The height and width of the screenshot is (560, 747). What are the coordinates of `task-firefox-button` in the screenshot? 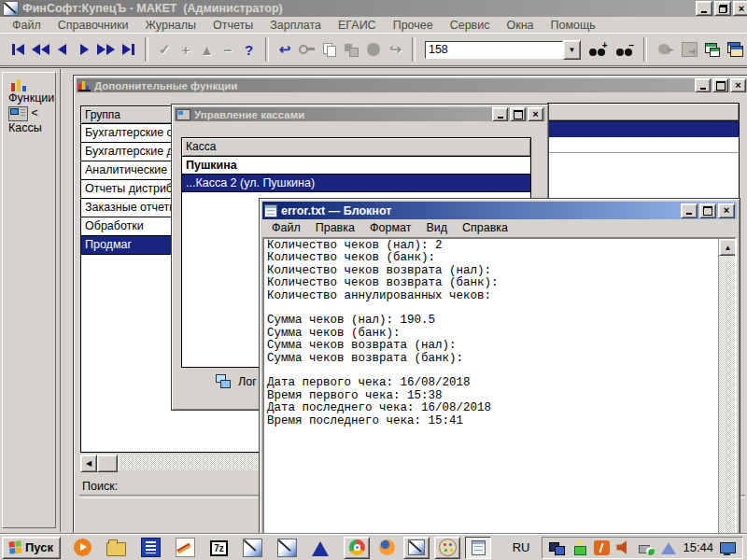 It's located at (387, 548).